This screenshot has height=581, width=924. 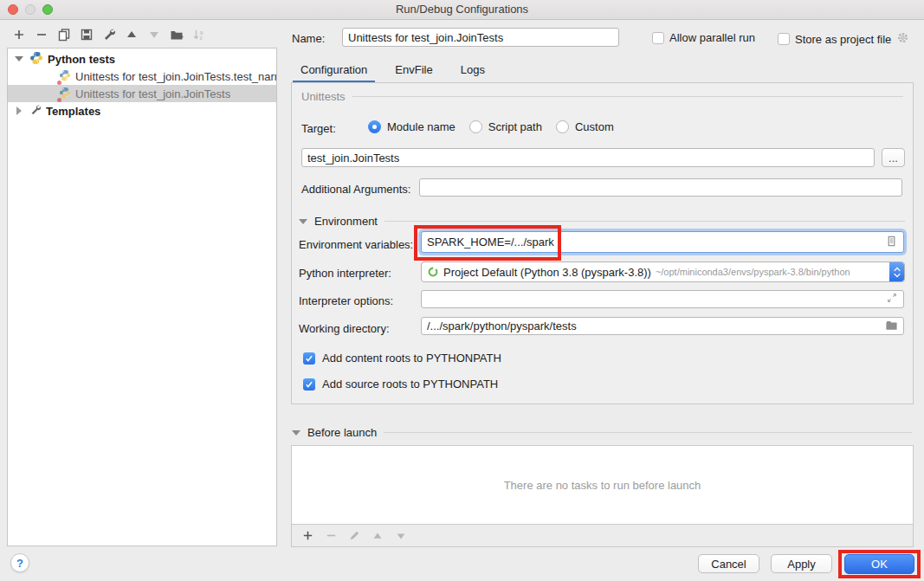 What do you see at coordinates (36, 59) in the screenshot?
I see `python-tests-icon` at bounding box center [36, 59].